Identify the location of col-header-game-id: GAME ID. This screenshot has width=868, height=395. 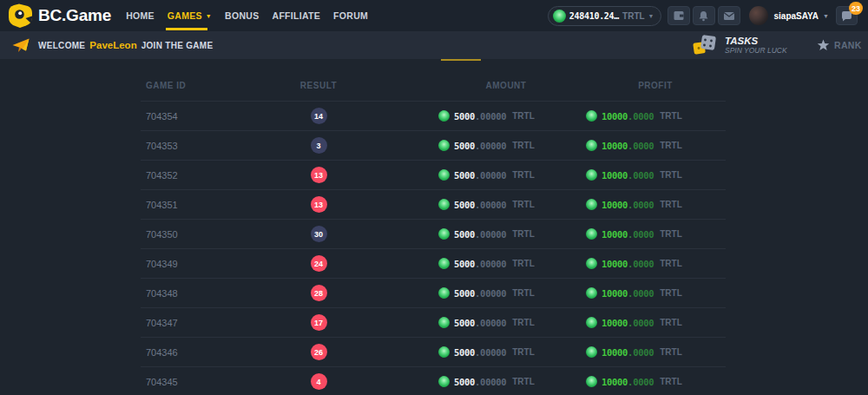
(166, 86).